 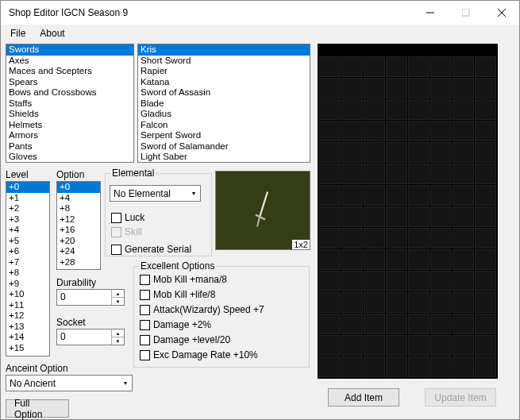 I want to click on minimize-button, so click(x=430, y=13).